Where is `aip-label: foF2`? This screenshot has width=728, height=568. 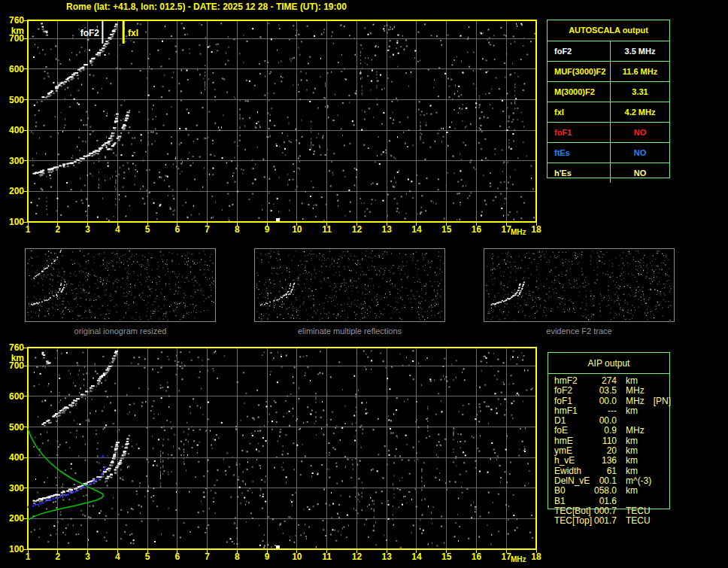
aip-label: foF2 is located at coordinates (570, 391).